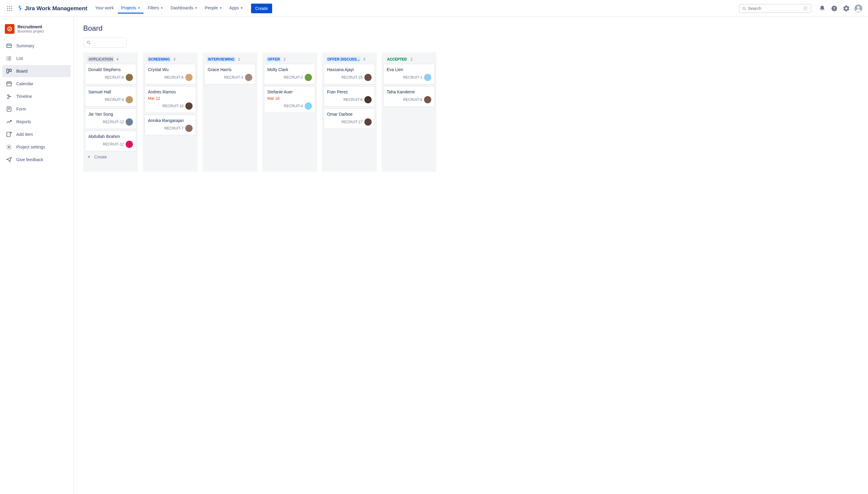 The width and height of the screenshot is (868, 494). What do you see at coordinates (290, 59) in the screenshot?
I see `column-header: OFFER 2` at bounding box center [290, 59].